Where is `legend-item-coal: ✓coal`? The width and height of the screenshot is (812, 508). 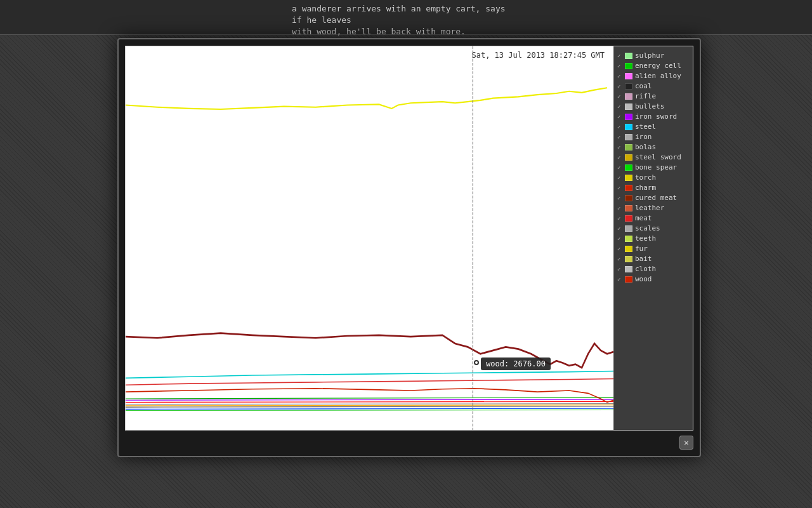 legend-item-coal: ✓coal is located at coordinates (653, 86).